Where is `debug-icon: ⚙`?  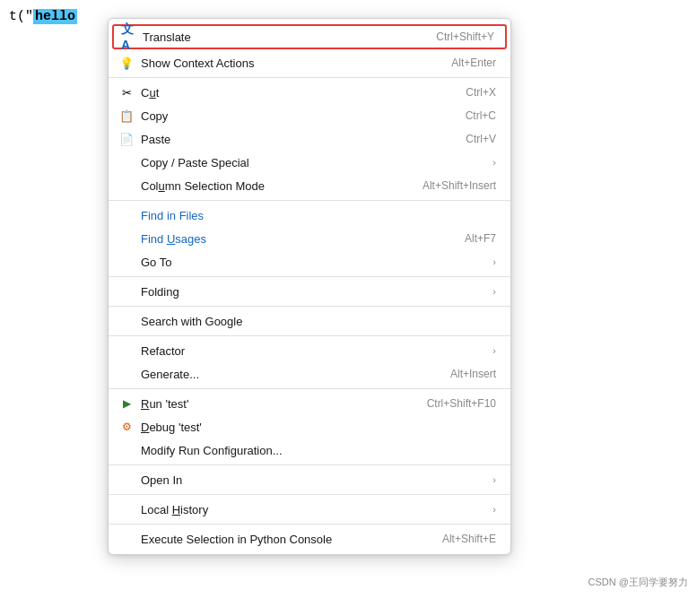 debug-icon: ⚙ is located at coordinates (126, 427).